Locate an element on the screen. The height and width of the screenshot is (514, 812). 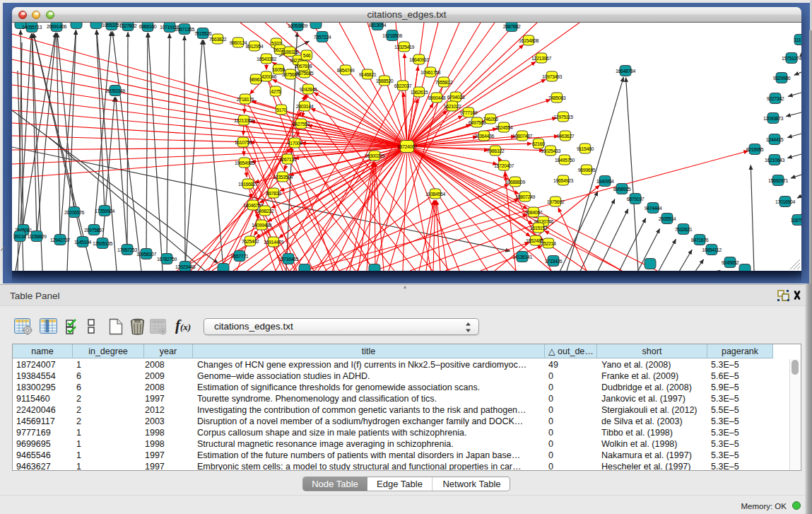
svg-text: 7625402 is located at coordinates (250, 242).